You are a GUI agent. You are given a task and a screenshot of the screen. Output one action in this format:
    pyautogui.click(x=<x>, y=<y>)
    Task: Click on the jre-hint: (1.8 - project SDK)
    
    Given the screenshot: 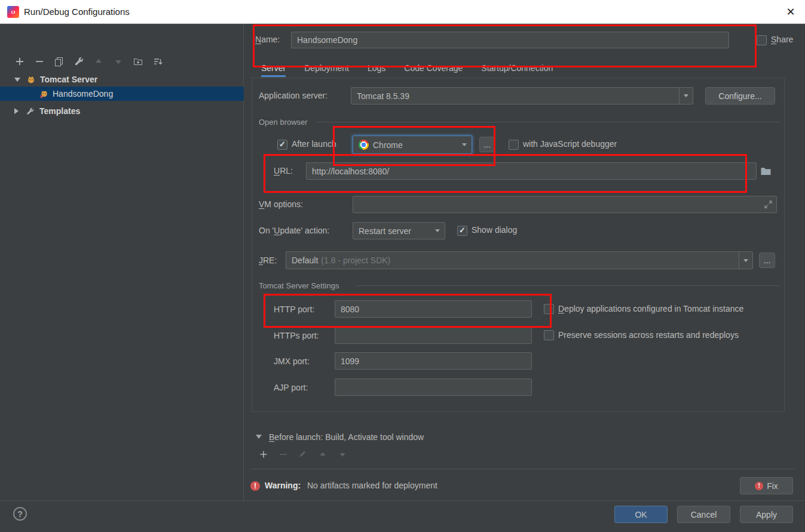 What is the action you would take?
    pyautogui.click(x=356, y=260)
    